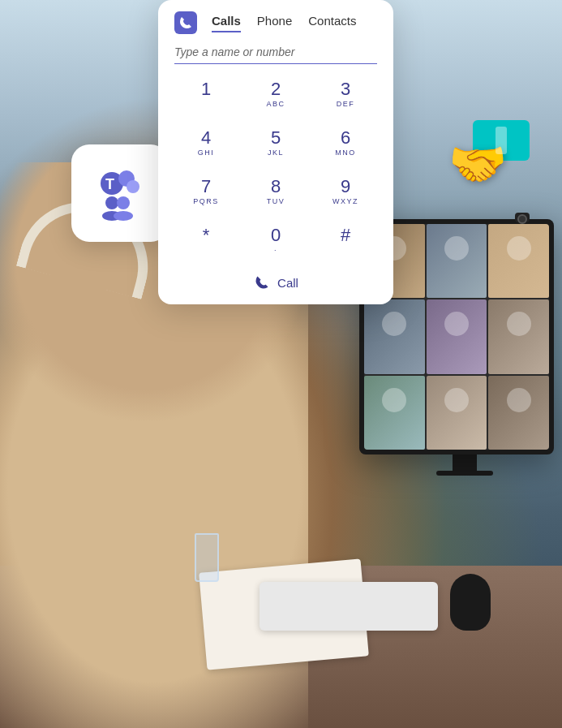 The height and width of the screenshot is (728, 562). What do you see at coordinates (345, 105) in the screenshot?
I see `dial-letters-3: DEF` at bounding box center [345, 105].